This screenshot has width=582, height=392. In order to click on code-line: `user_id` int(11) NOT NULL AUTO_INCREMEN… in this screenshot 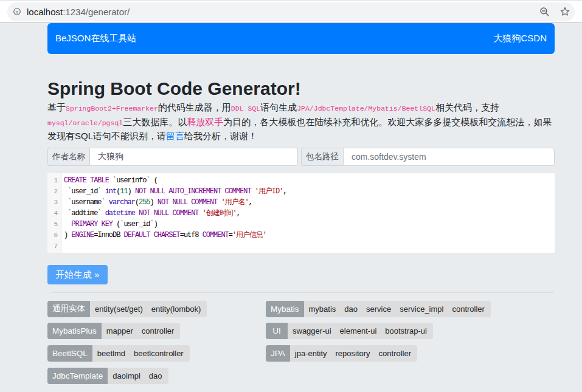, I will do `click(309, 191)`.